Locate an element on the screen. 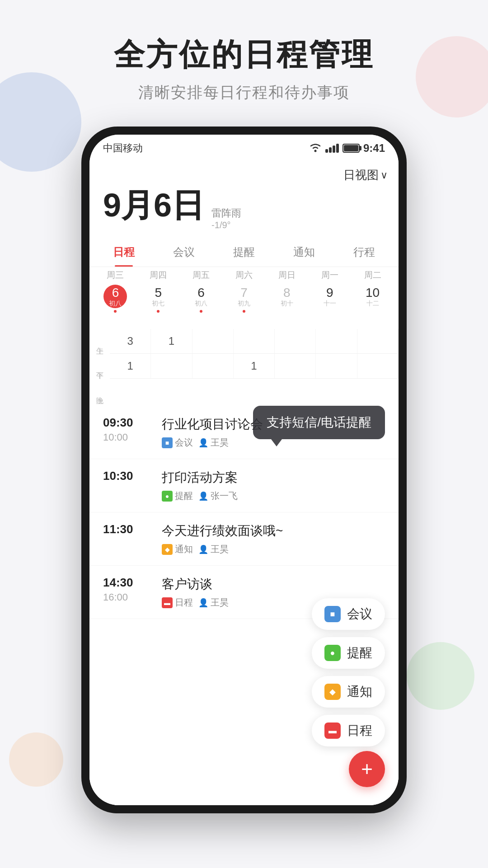 The width and height of the screenshot is (488, 868). schedule-row-0: 3100000 is located at coordinates (254, 342).